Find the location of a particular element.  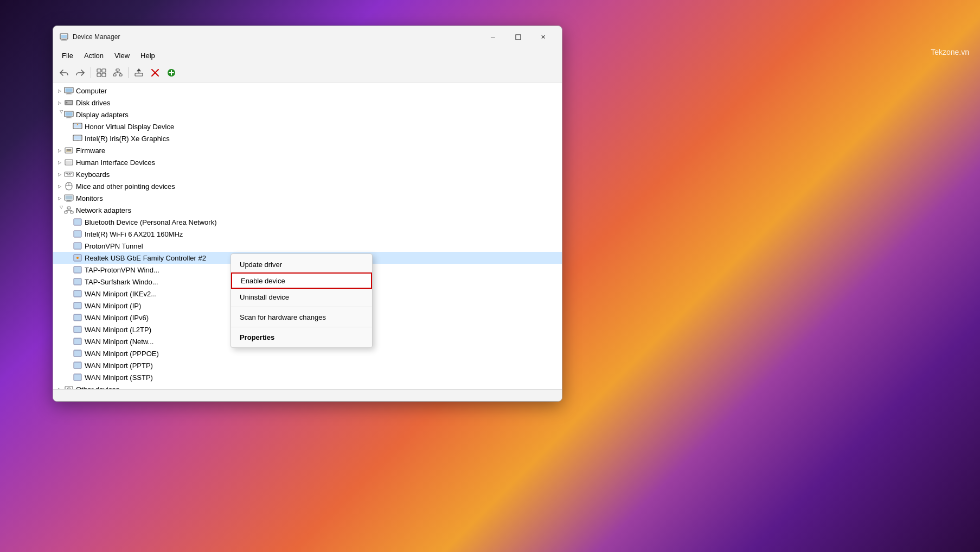

label-other-devices: Other devices is located at coordinates (98, 388).